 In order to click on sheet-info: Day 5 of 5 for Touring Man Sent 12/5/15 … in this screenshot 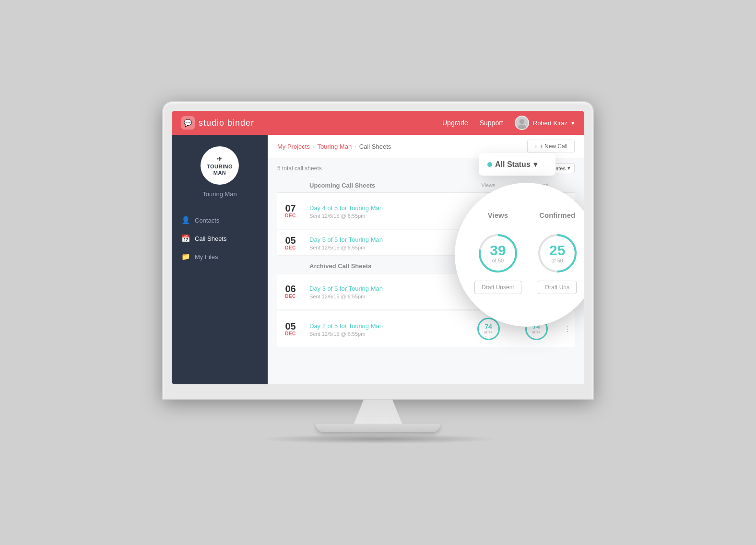, I will do `click(384, 243)`.